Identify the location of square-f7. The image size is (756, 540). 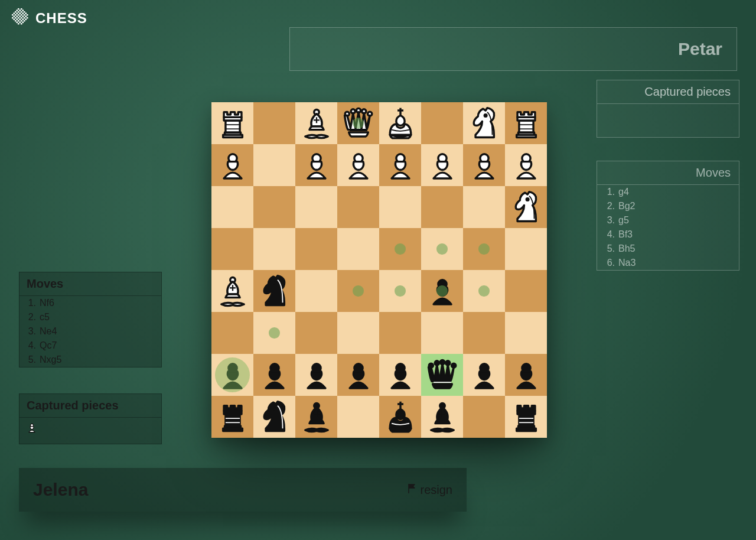
(317, 375).